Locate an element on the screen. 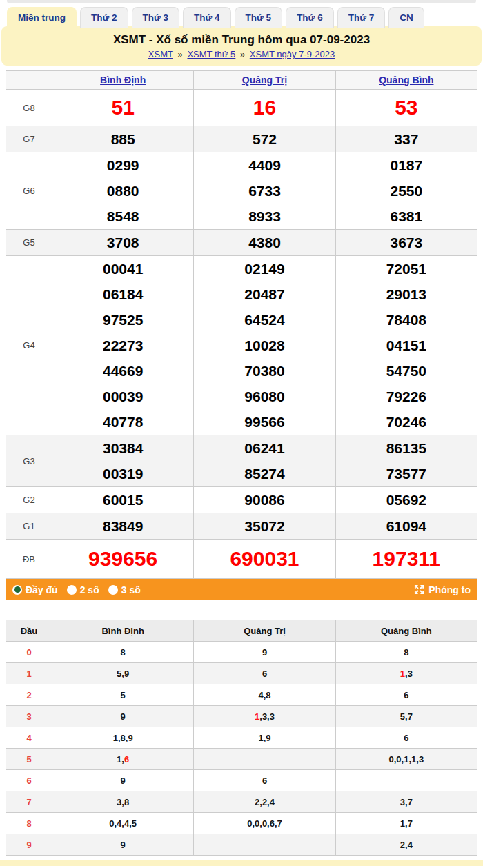 This screenshot has width=483, height=868. prize-cell: 018725506381 is located at coordinates (406, 191).